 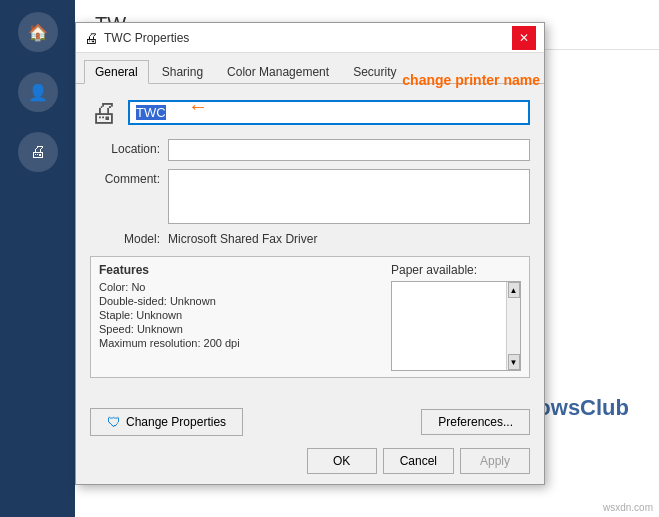 What do you see at coordinates (239, 329) in the screenshot?
I see `feature-speed: Speed: Unknown` at bounding box center [239, 329].